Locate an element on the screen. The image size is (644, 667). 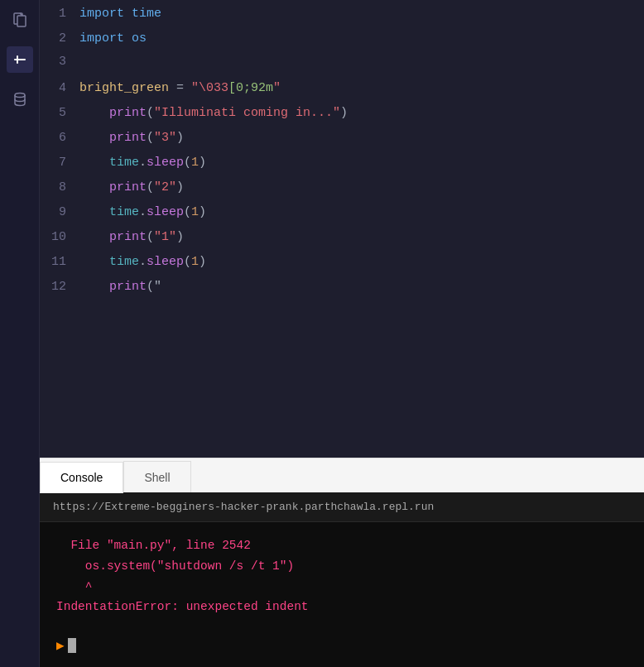
code-line: 11 time.sleep(1) is located at coordinates (342, 264).